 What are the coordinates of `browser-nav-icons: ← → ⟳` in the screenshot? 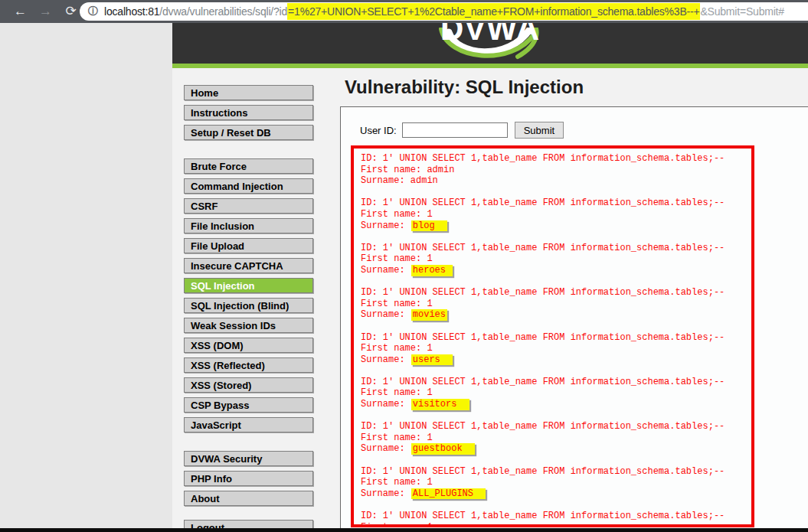 It's located at (41, 11).